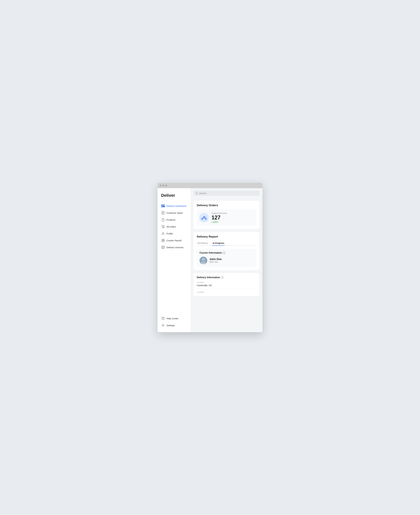  I want to click on courier-profile: John Doe EMP-331, so click(226, 261).